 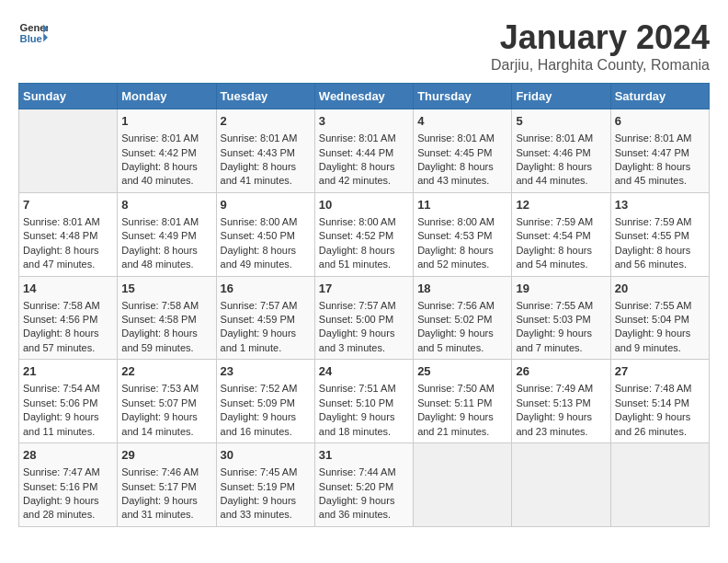 What do you see at coordinates (61, 258) in the screenshot?
I see `daylight-text: Daylight: 8 hours and 47 minutes.` at bounding box center [61, 258].